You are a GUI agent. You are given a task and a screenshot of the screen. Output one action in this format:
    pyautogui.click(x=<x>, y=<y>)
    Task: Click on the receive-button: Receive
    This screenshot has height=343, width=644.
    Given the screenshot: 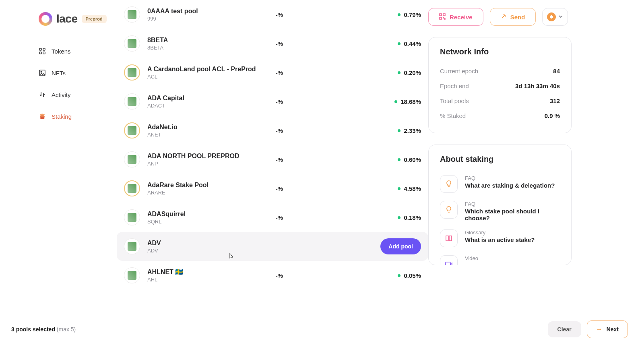 What is the action you would take?
    pyautogui.click(x=456, y=17)
    